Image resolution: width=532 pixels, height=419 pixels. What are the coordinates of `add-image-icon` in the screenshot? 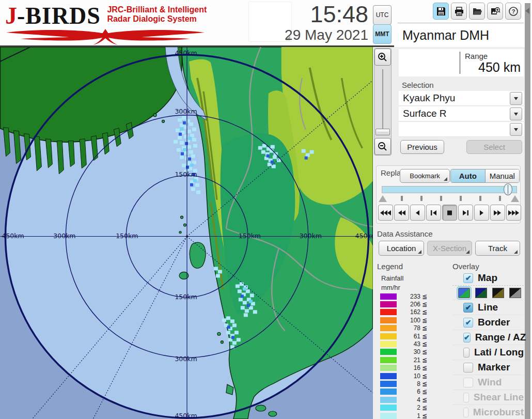 It's located at (495, 11).